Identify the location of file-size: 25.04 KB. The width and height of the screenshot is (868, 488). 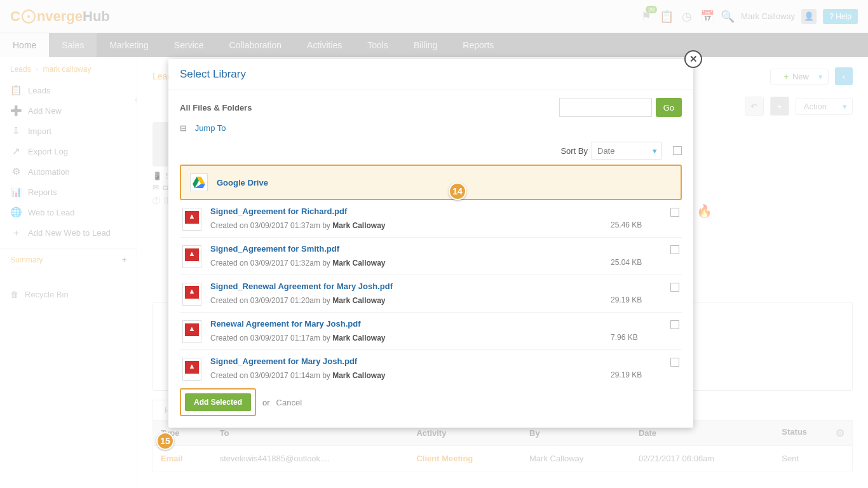
(636, 262).